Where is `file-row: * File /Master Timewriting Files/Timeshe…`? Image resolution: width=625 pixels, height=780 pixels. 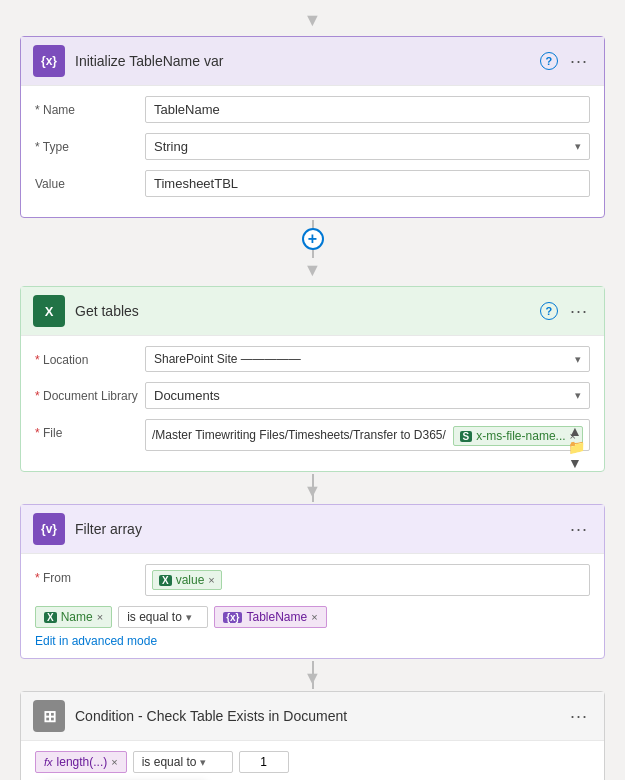
file-row: * File /Master Timewriting Files/Timeshe… is located at coordinates (312, 435).